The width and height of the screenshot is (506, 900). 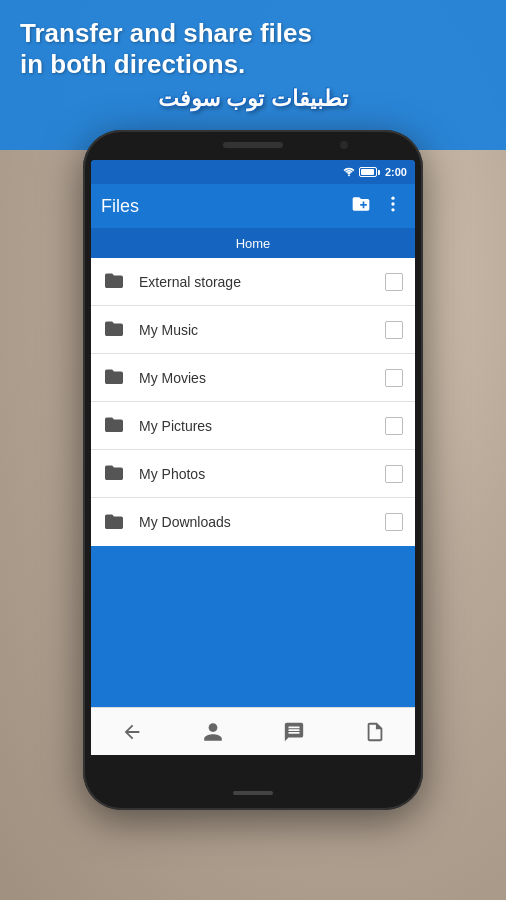 What do you see at coordinates (396, 172) in the screenshot?
I see `status-time: 2:00` at bounding box center [396, 172].